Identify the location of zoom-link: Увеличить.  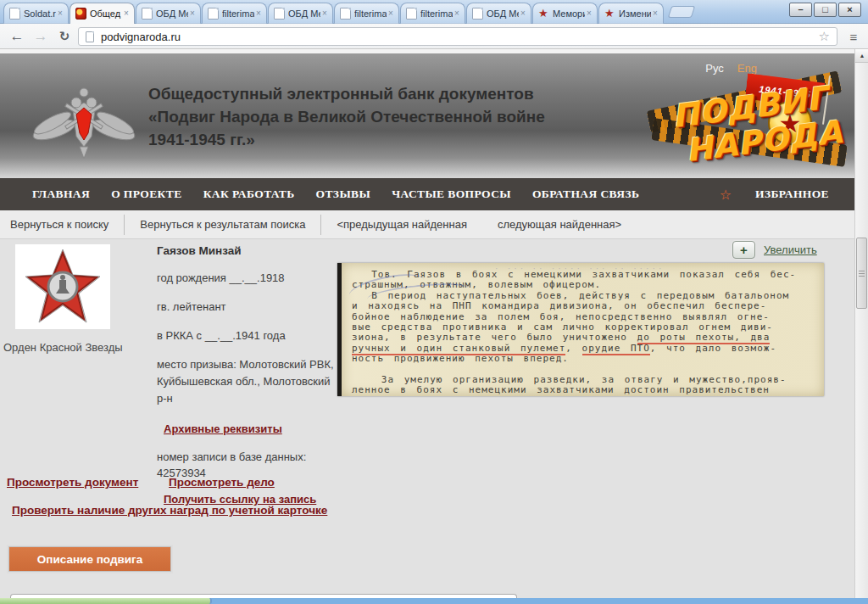
(790, 249).